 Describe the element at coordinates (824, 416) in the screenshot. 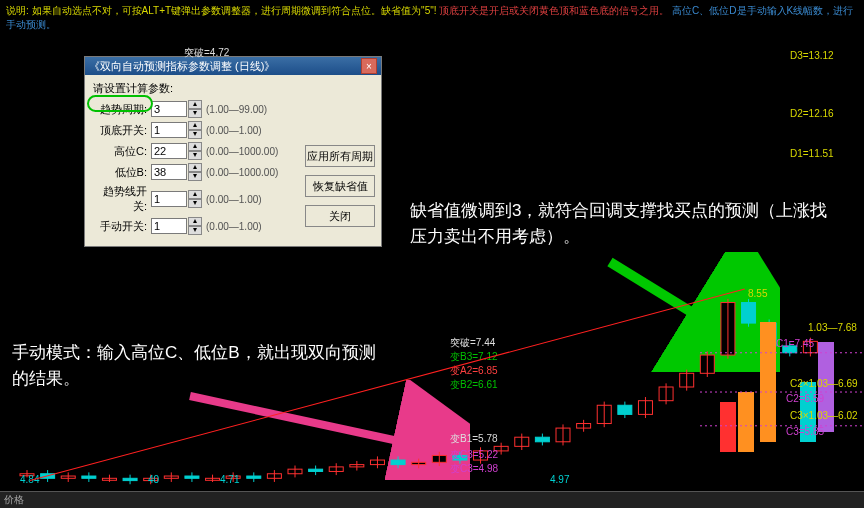

I see `price-level-label: C3×1.03—6.02` at that location.